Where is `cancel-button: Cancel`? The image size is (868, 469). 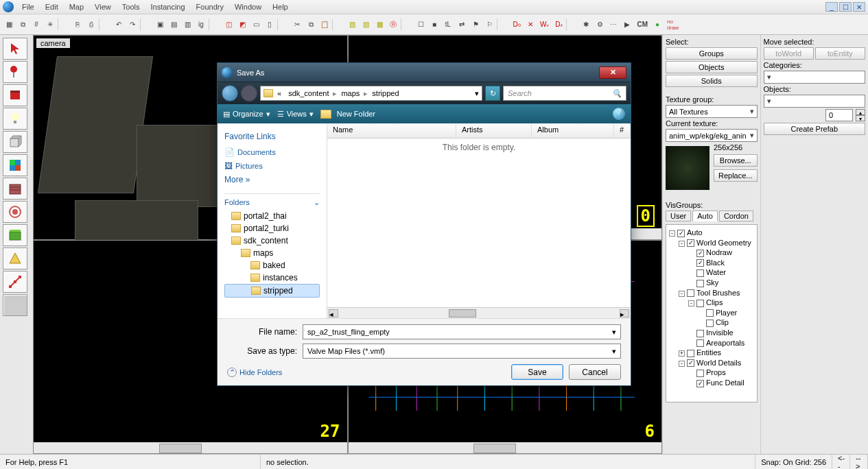 cancel-button: Cancel is located at coordinates (595, 372).